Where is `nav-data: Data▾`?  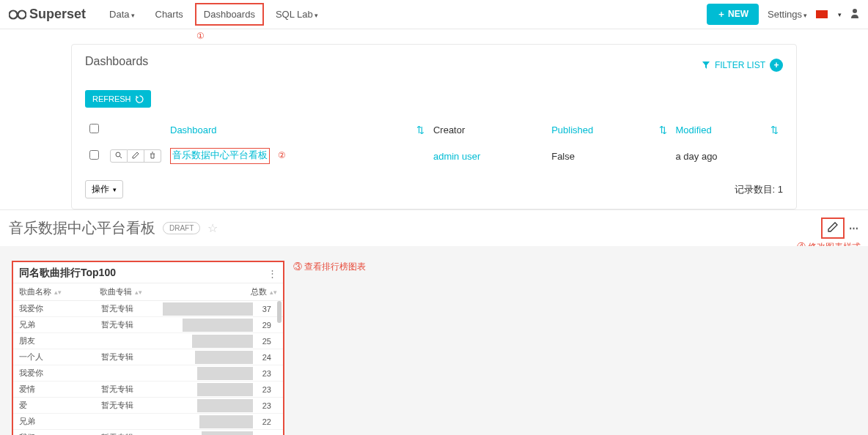 nav-data: Data▾ is located at coordinates (122, 15).